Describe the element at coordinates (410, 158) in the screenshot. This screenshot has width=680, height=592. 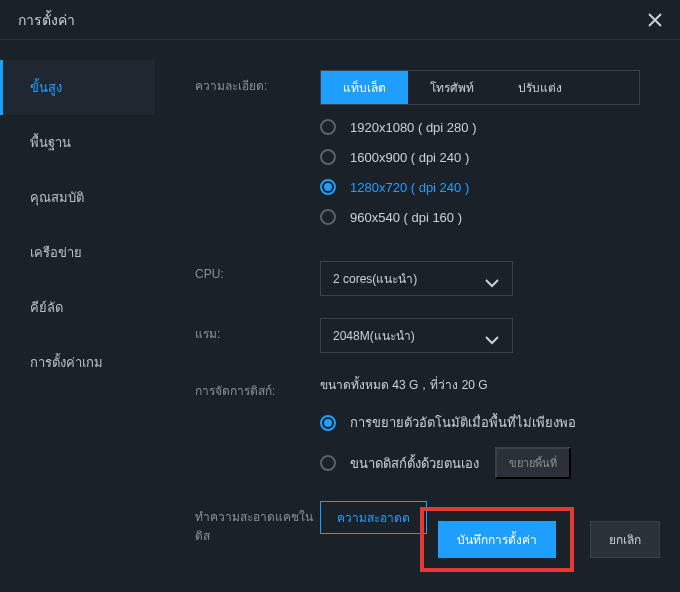
I see `radio-label: 1600x900 ( dpi 240 )` at that location.